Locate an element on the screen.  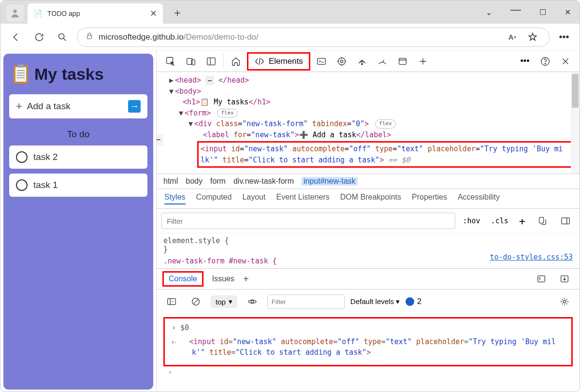
more-drawer-tabs-icon: + is located at coordinates (246, 279).